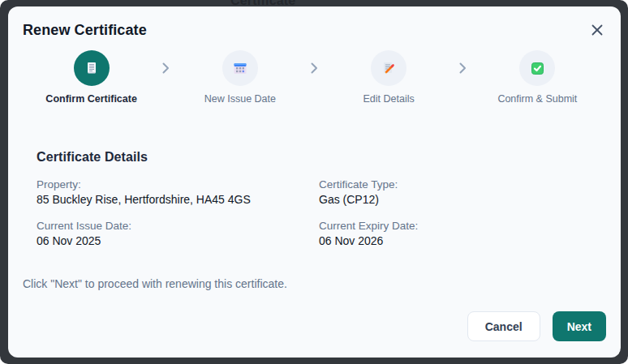 The image size is (628, 364). I want to click on modal-footer: Cancel Next, so click(537, 326).